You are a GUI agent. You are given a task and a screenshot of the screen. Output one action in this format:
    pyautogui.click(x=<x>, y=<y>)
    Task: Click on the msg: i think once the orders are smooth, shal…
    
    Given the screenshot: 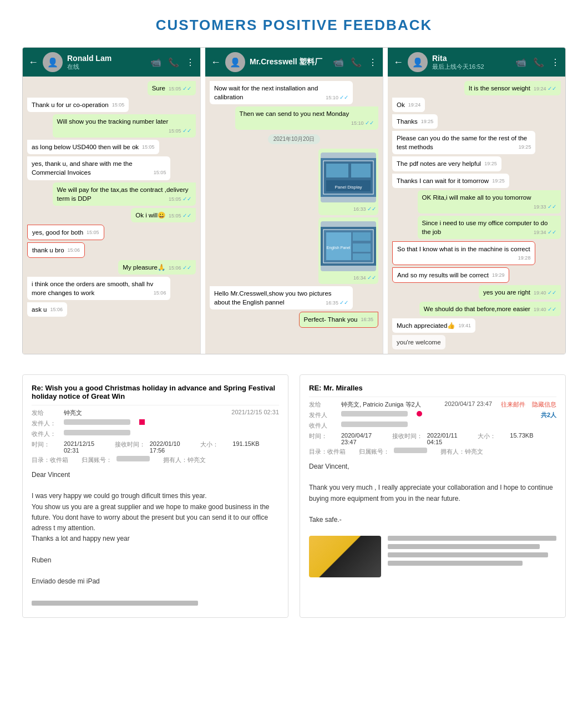 What is the action you would take?
    pyautogui.click(x=99, y=288)
    